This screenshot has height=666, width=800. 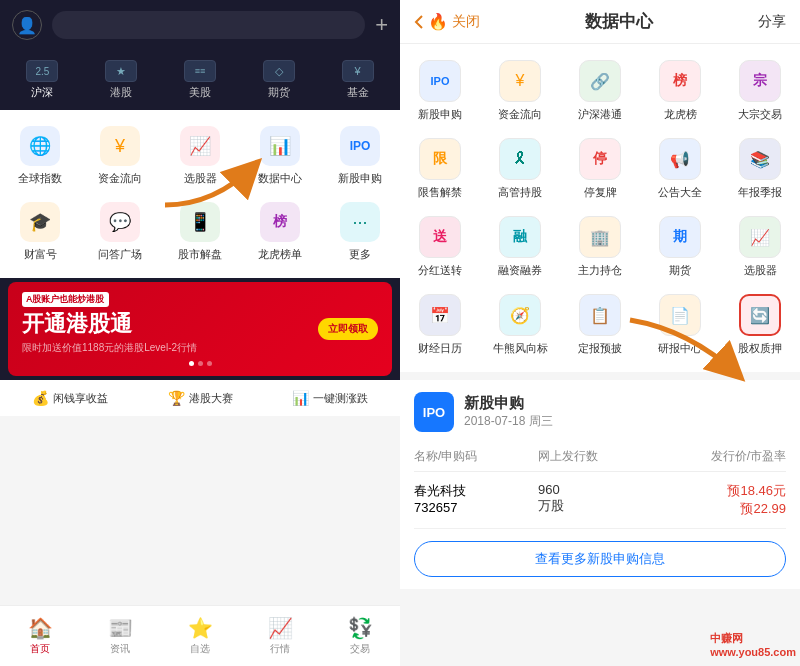 What do you see at coordinates (121, 92) in the screenshot?
I see `tab-ganggu-label: 港股` at bounding box center [121, 92].